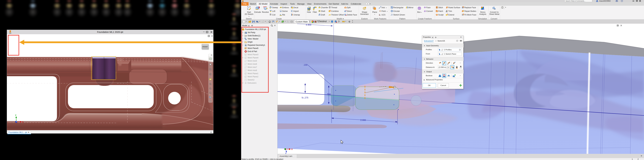 This screenshot has height=160, width=644. I want to click on svg-text: 4.900, so click(308, 25).